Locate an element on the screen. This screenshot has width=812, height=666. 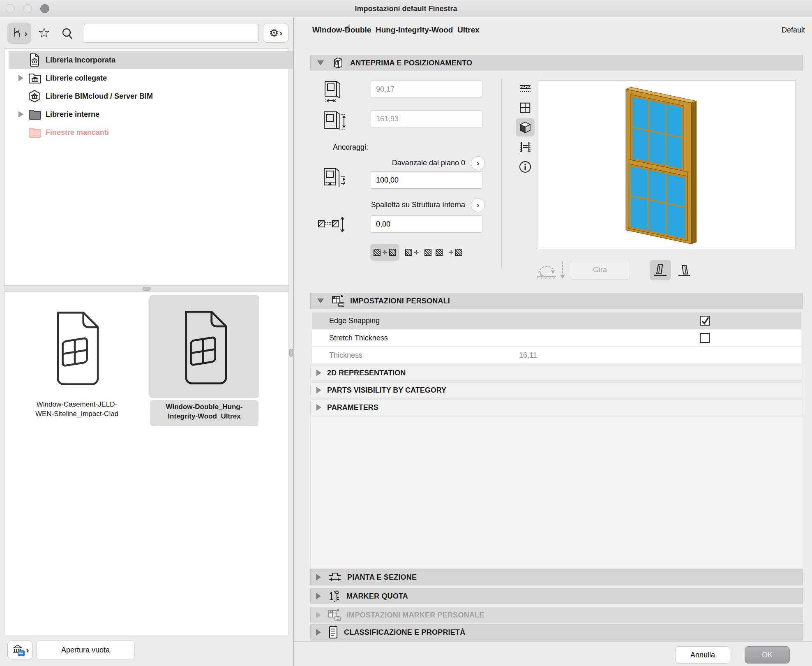
window-width-icon is located at coordinates (334, 92).